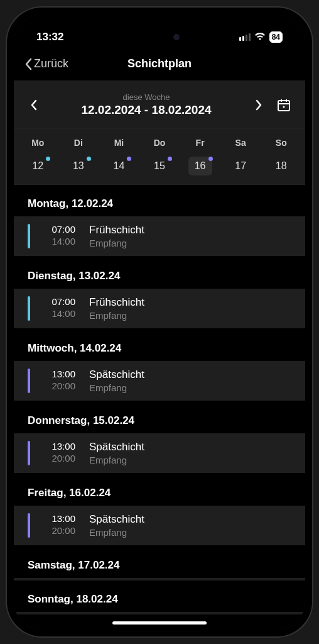 This screenshot has height=644, width=319. I want to click on day-cell-di: Di 13, so click(79, 157).